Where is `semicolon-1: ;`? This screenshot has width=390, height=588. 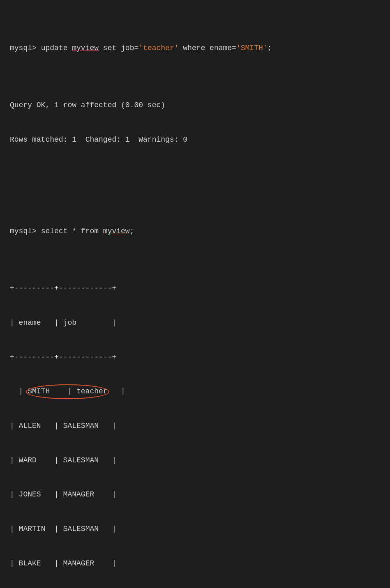 semicolon-1: ; is located at coordinates (270, 48).